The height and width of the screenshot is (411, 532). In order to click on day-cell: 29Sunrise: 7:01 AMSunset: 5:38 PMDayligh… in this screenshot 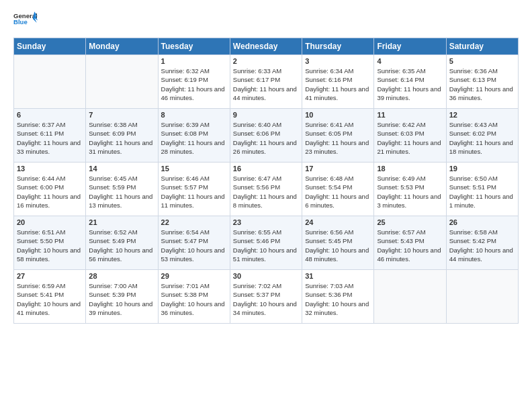, I will do `click(193, 297)`.